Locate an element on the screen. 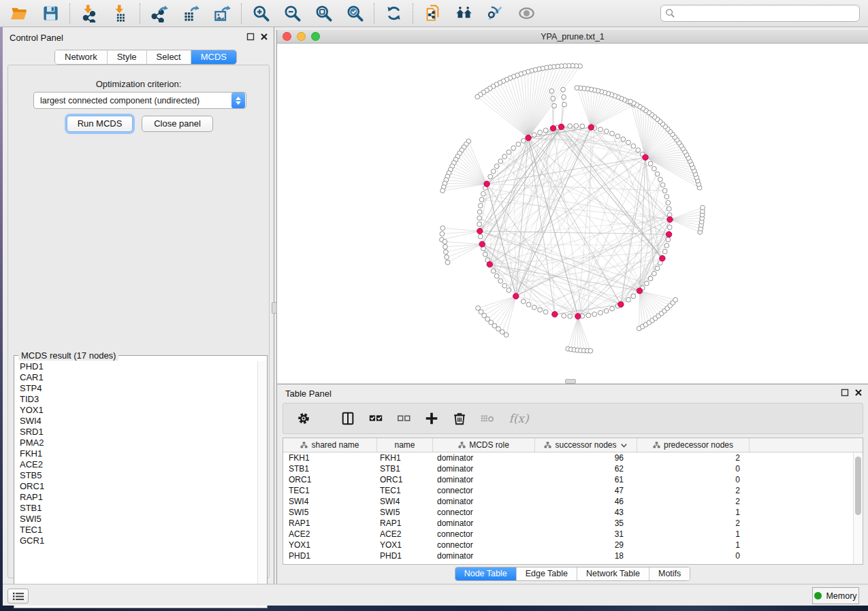 This screenshot has width=868, height=611. mcds-result-item: SWI5 is located at coordinates (136, 519).